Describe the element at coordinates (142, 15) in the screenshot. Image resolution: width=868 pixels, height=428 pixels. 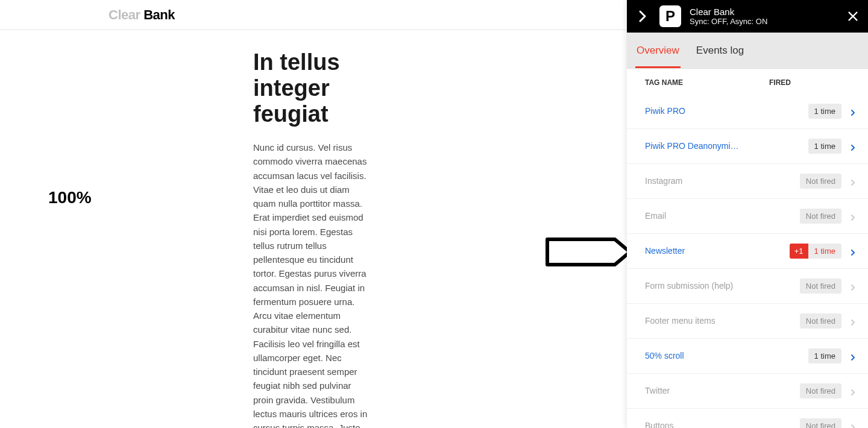
I see `site-logo: Clear Bank` at that location.